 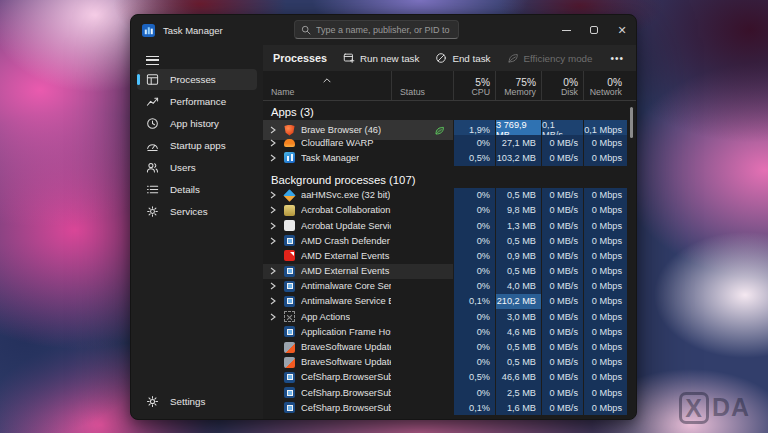 I want to click on process-name-cell: CefSharp.BrowserSubprocess (..., so click(x=327, y=378).